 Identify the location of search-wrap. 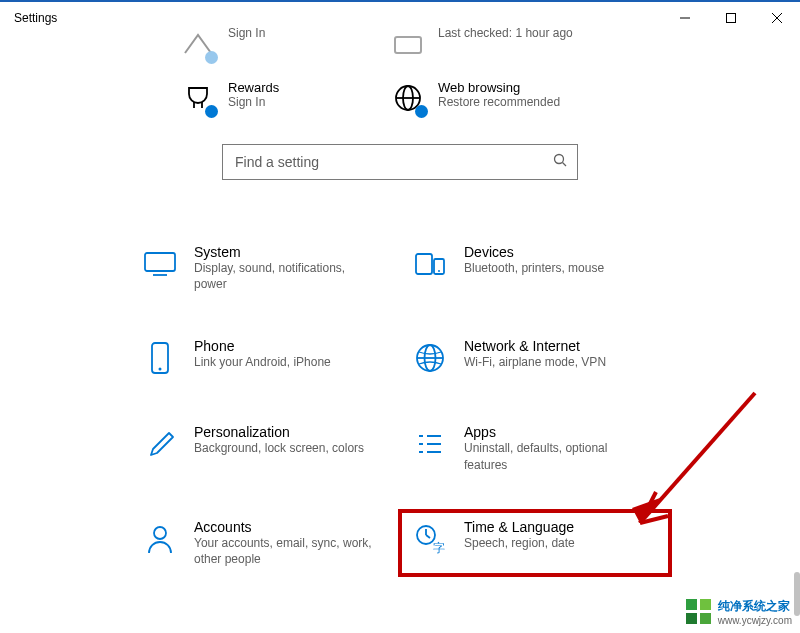
(400, 162).